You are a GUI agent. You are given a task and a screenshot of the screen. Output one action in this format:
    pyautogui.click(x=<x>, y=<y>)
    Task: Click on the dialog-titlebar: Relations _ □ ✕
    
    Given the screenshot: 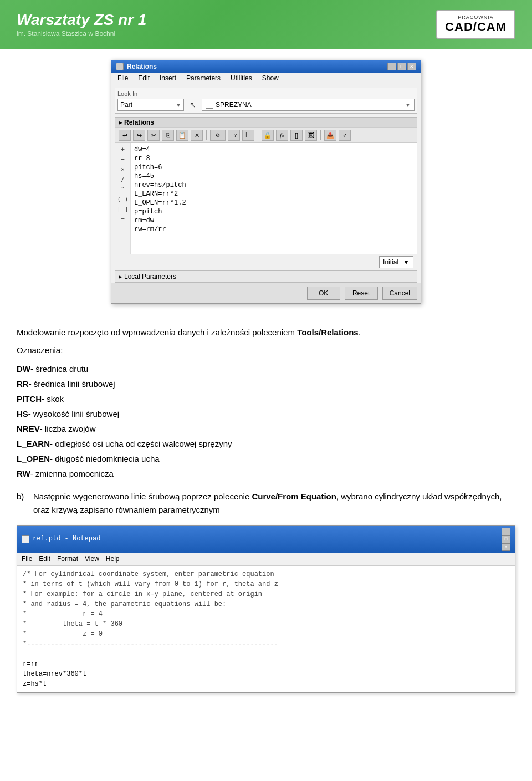 What is the action you would take?
    pyautogui.click(x=266, y=67)
    